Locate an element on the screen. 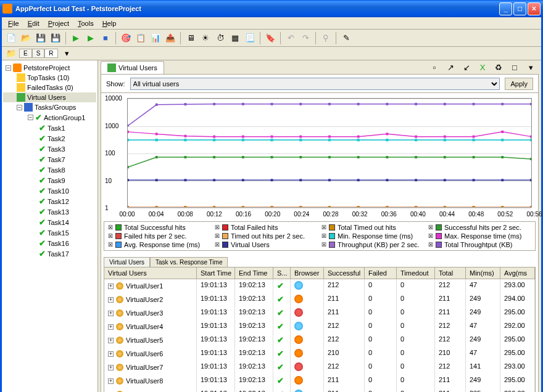 The image size is (543, 392). tree-task: ✔Task16 is located at coordinates (49, 243).